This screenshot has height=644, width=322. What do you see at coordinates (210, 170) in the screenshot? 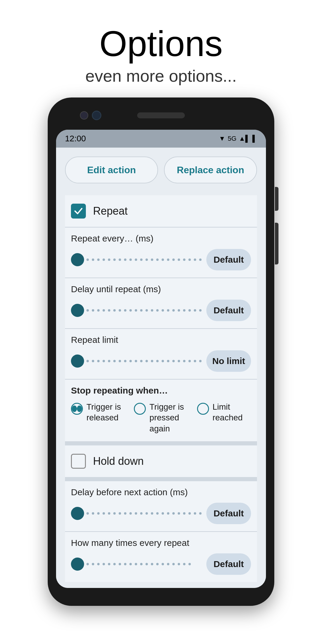
I see `replace-action-button: Replace action` at bounding box center [210, 170].